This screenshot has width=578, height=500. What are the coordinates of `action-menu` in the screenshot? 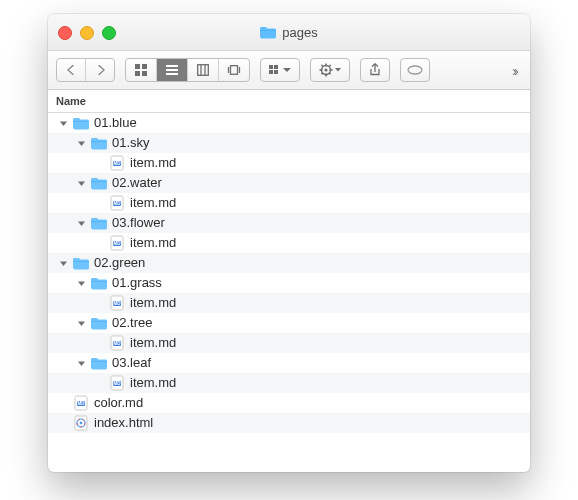 It's located at (330, 70).